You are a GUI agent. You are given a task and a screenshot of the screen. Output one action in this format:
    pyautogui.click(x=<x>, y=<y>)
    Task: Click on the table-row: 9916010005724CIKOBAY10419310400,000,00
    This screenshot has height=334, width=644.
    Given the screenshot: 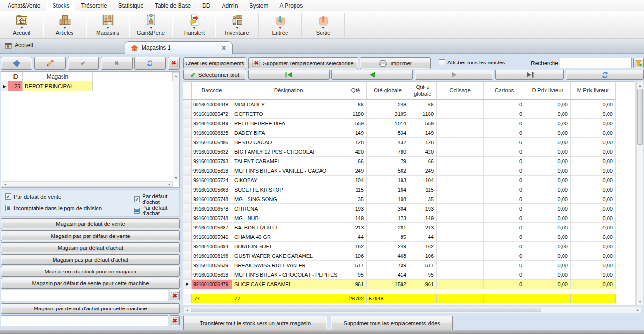 What is the action you would take?
    pyautogui.click(x=409, y=180)
    